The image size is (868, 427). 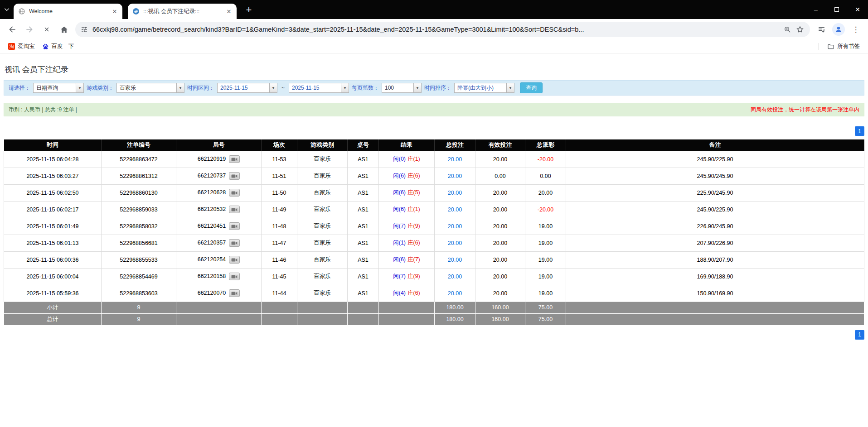 I want to click on bookmark-label: 爱淘宝, so click(x=26, y=46).